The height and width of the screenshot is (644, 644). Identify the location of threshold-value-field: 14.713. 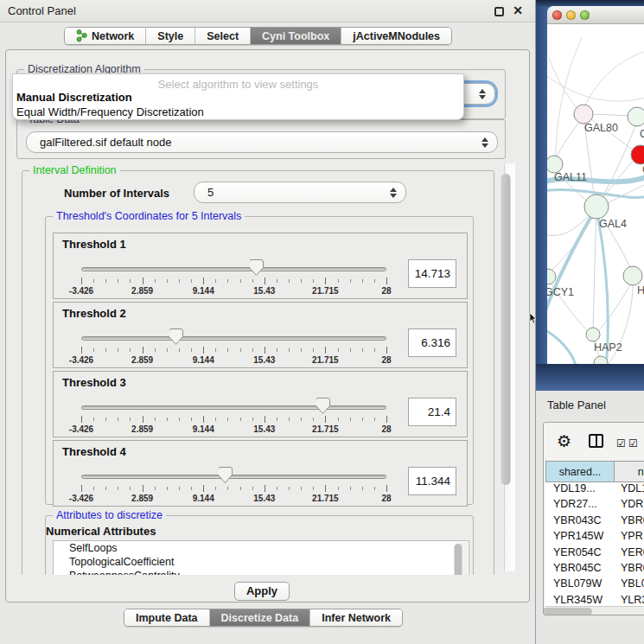
(432, 273).